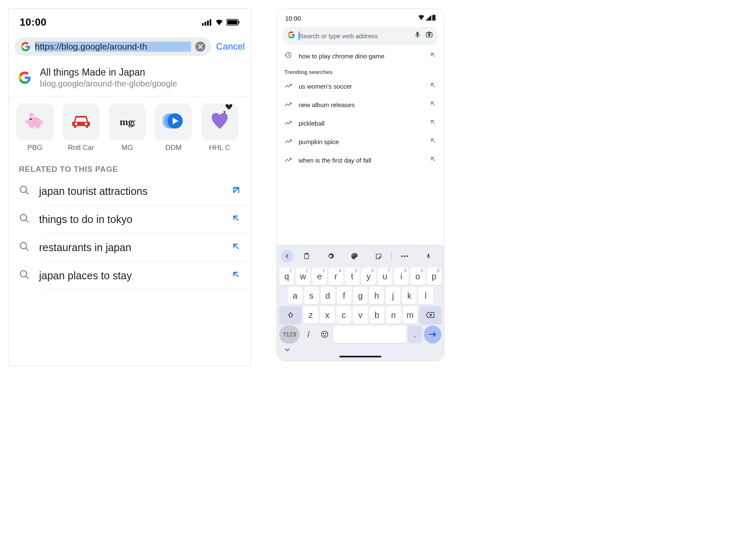 This screenshot has width=756, height=546. I want to click on key-i: i8, so click(402, 276).